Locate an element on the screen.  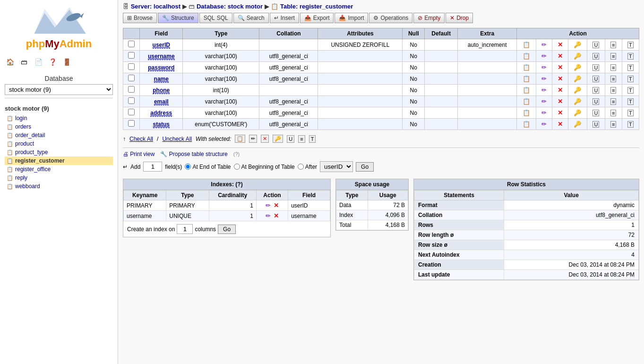
search-button: 🔍 Search is located at coordinates (251, 18).